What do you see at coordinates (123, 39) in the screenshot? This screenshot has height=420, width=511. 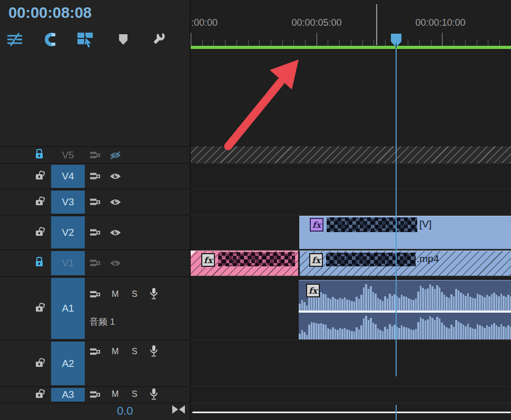 I see `add-marker-icon` at bounding box center [123, 39].